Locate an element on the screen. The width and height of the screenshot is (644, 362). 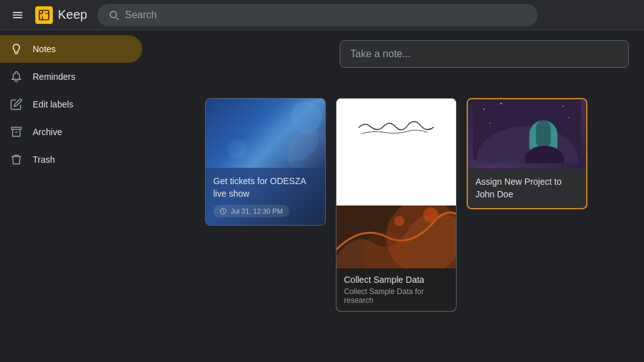
bell-icon is located at coordinates (16, 77).